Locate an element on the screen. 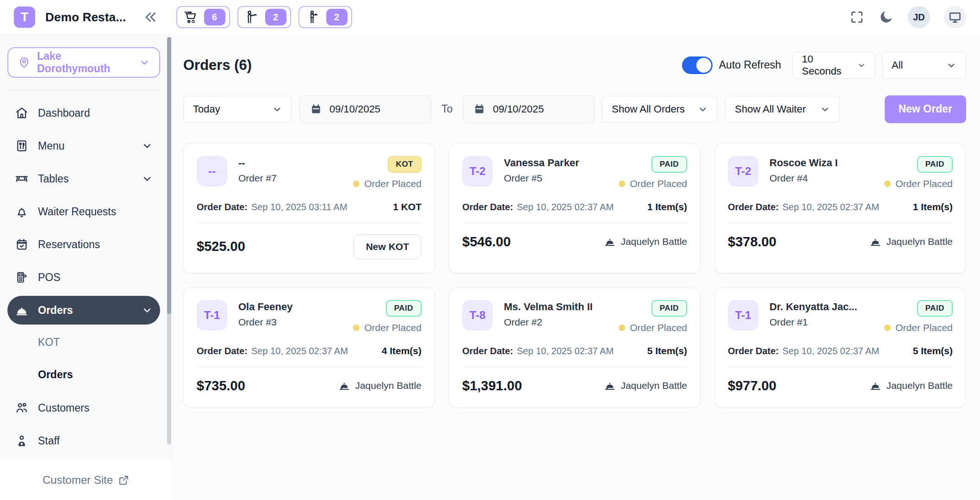  sidebar-subitem-orders: Orders is located at coordinates (84, 375).